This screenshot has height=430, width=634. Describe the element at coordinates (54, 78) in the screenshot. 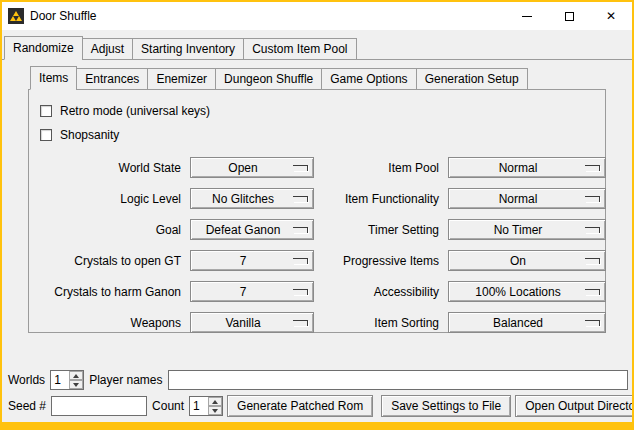

I see `tab-items: Items` at that location.